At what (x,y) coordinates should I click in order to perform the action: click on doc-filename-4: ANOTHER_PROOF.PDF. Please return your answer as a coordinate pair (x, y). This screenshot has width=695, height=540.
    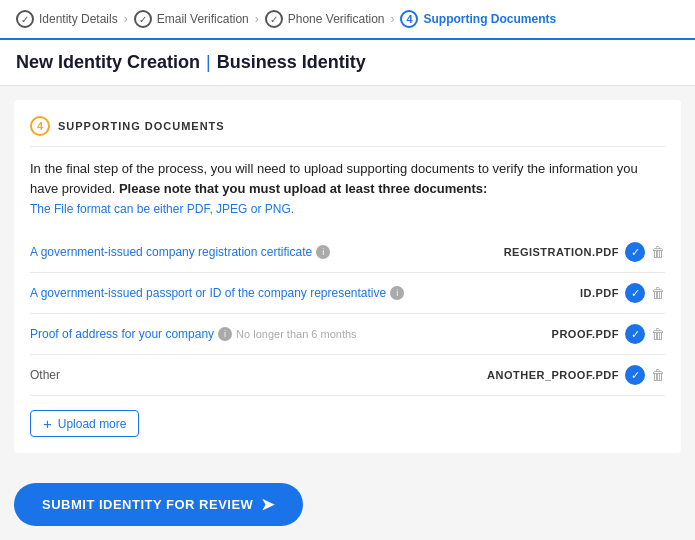
    Looking at the image, I should click on (553, 375).